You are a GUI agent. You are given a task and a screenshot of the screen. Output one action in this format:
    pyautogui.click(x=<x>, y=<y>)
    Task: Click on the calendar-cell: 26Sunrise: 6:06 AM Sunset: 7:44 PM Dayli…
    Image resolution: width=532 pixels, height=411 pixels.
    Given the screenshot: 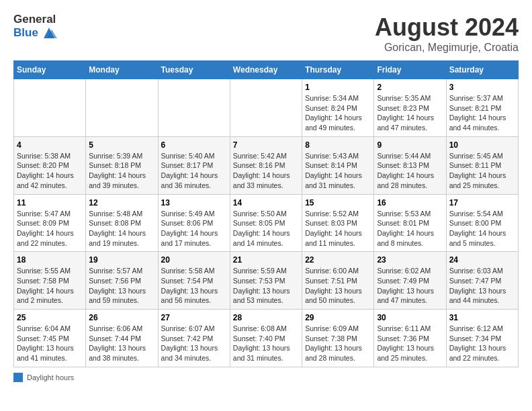 What is the action you would take?
    pyautogui.click(x=122, y=338)
    